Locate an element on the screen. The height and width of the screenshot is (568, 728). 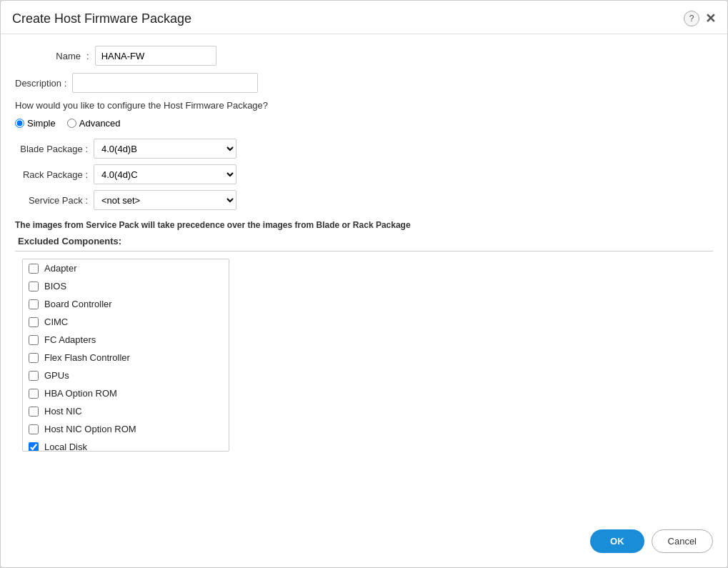
blade-package-row: Blade Package : 4.0(4d)B is located at coordinates (364, 149).